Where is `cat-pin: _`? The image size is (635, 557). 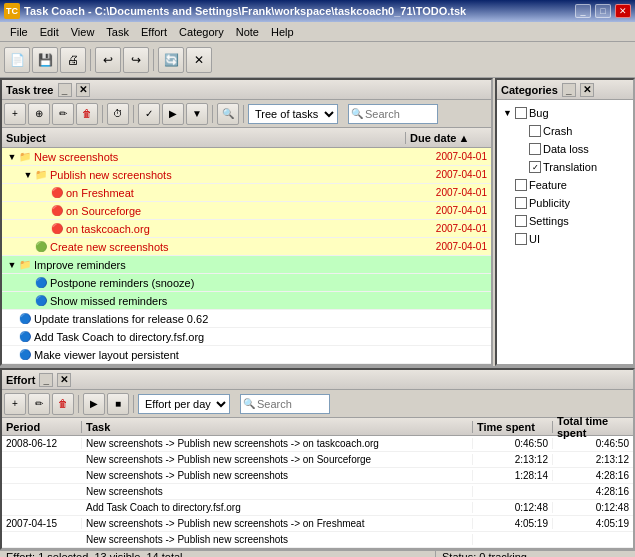
cat-pin: _ is located at coordinates (569, 90).